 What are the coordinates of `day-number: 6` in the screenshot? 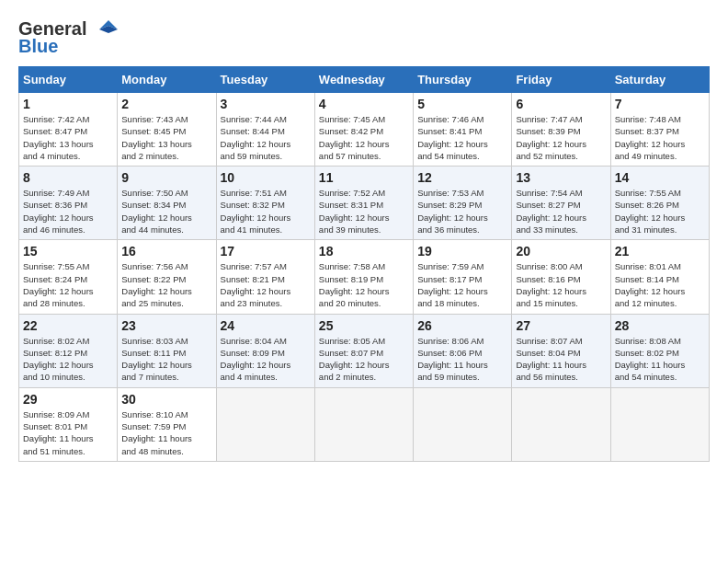 It's located at (561, 104).